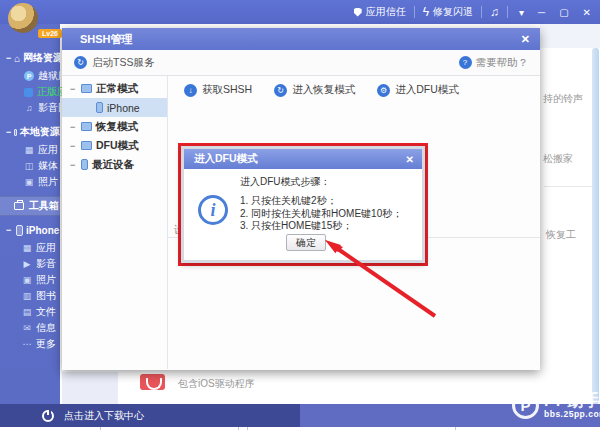  Describe the element at coordinates (526, 40) in the screenshot. I see `shsh-close-icon: ✕` at that location.